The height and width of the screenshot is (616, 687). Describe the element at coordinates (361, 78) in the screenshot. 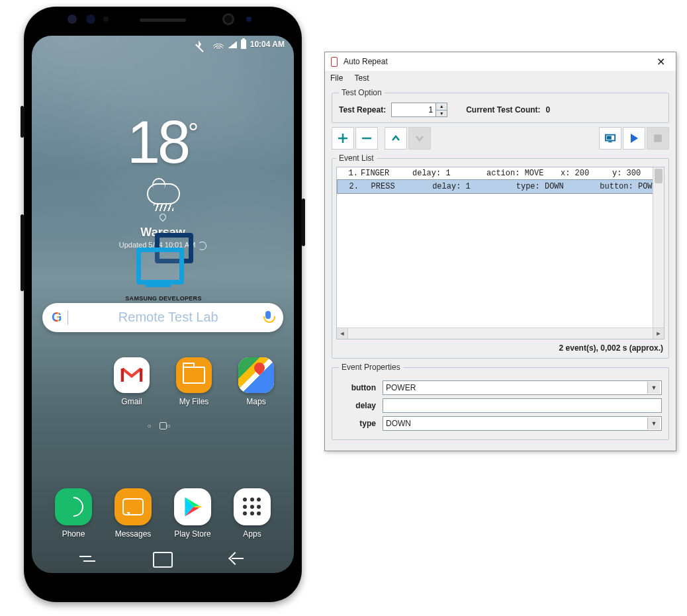

I see `menu-test: Test` at that location.